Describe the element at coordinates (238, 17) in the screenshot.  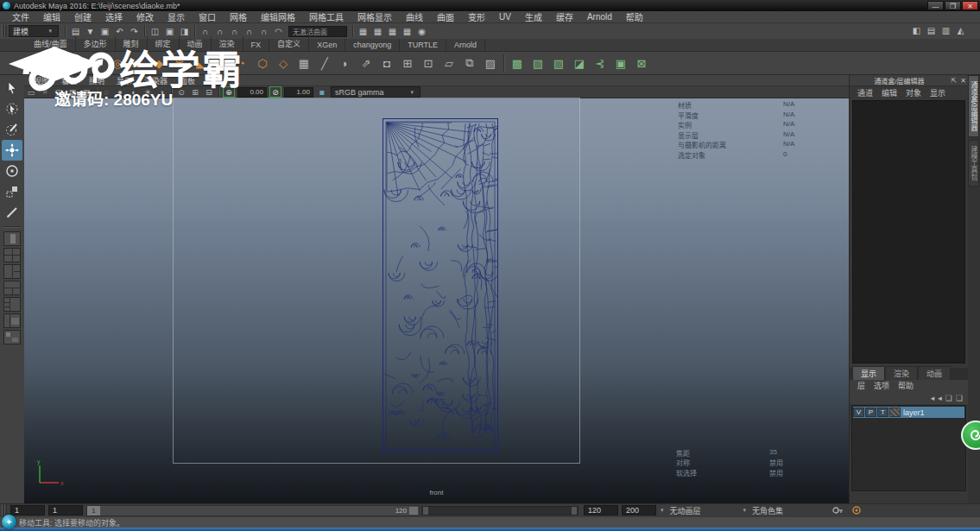
I see `menu-item: 网格` at that location.